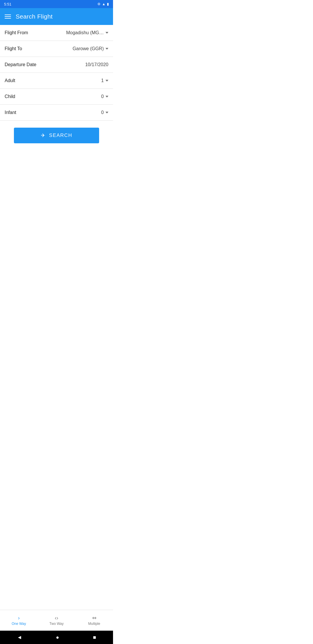  Describe the element at coordinates (94, 638) in the screenshot. I see `recent-button: ■` at that location.